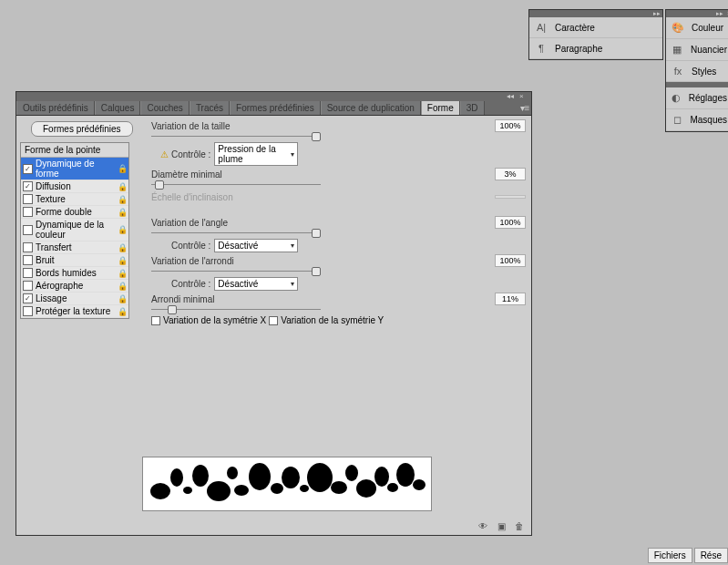 The image size is (728, 565). Describe the element at coordinates (75, 299) in the screenshot. I see `brush-option-lissage: Lissage🔒` at that location.